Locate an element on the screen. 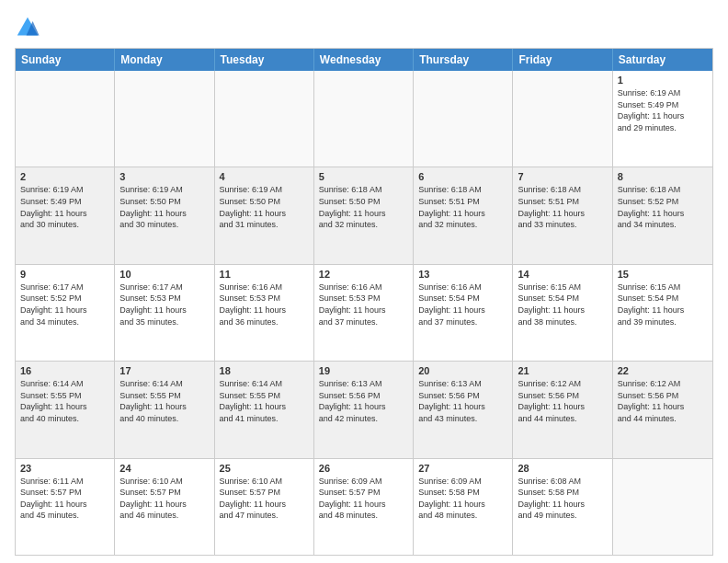 The width and height of the screenshot is (728, 563). day-number: 19 is located at coordinates (364, 371).